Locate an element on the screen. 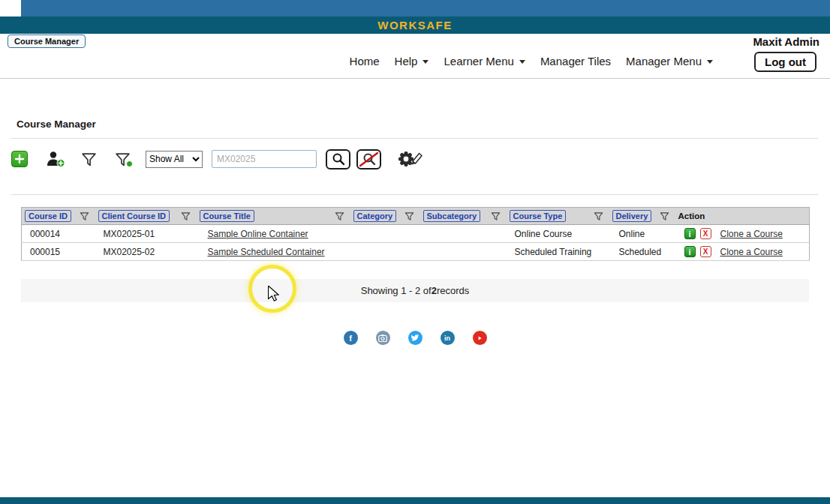  brand-title: WORKSAFE is located at coordinates (415, 26).